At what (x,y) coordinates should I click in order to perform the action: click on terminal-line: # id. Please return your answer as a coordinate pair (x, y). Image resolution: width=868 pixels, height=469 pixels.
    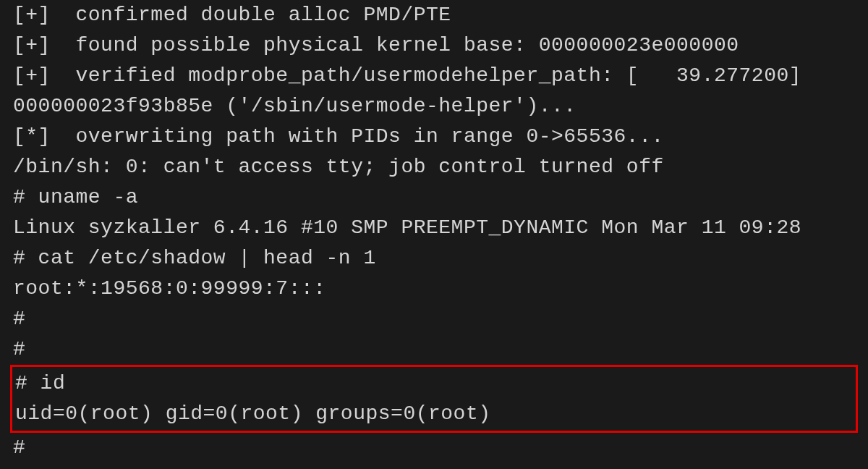
    Looking at the image, I should click on (434, 384).